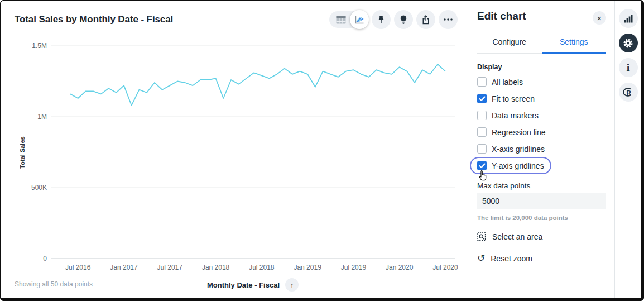 Image resolution: width=644 pixels, height=301 pixels. What do you see at coordinates (541, 218) in the screenshot?
I see `max-data-points-helper: The limit is 20,000 data points` at bounding box center [541, 218].